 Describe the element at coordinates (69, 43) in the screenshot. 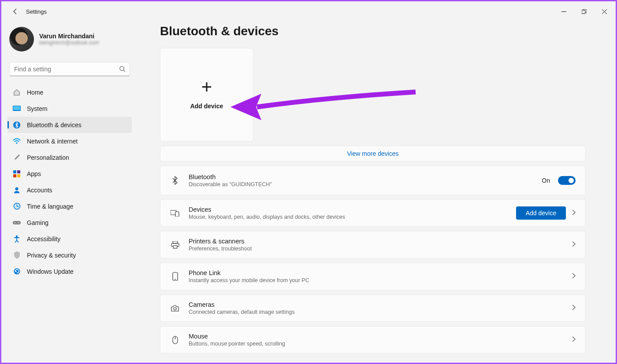

I see `user-email: beingmirch@outlook.com` at that location.